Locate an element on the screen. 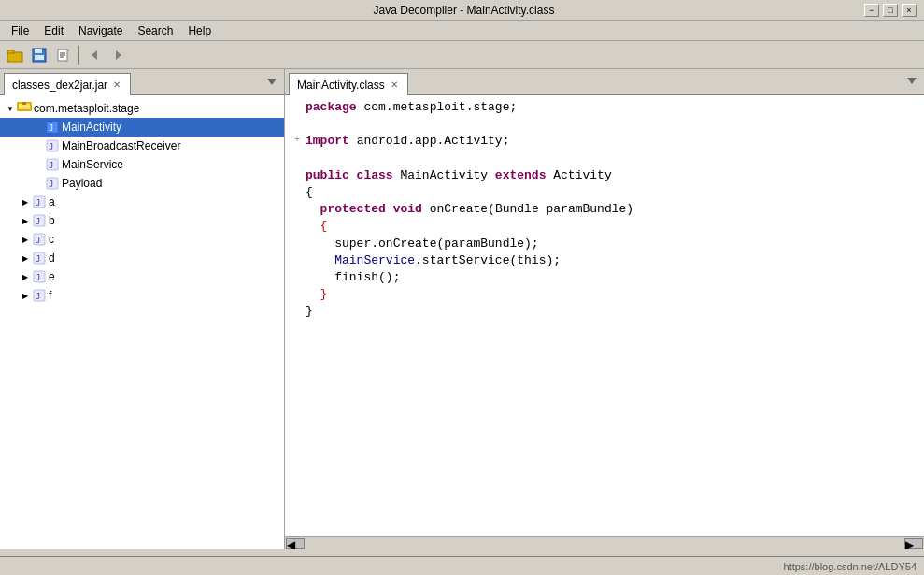 The image size is (924, 575). left-panel-dropdown is located at coordinates (272, 82).